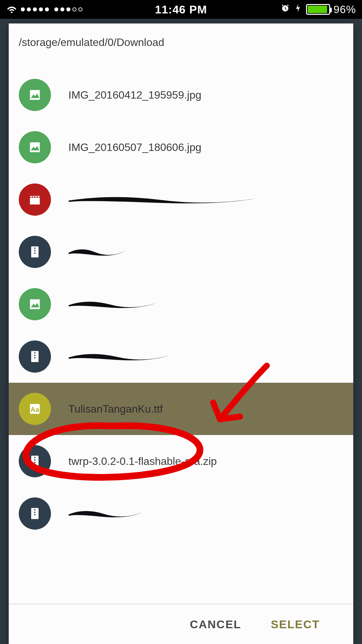 The width and height of the screenshot is (362, 644). Describe the element at coordinates (35, 410) in the screenshot. I see `svg-text: Aa` at that location.